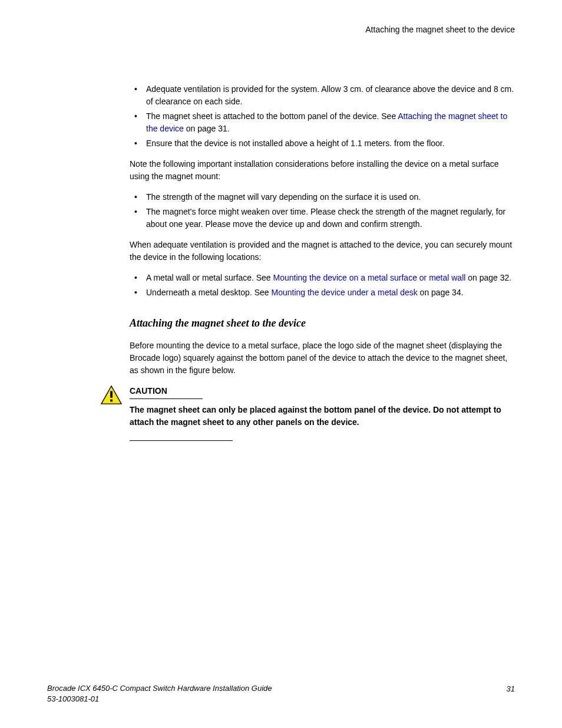 Image resolution: width=562 pixels, height=728 pixels. I want to click on text-segment: The magnet sheet is attached to the bott…, so click(272, 116).